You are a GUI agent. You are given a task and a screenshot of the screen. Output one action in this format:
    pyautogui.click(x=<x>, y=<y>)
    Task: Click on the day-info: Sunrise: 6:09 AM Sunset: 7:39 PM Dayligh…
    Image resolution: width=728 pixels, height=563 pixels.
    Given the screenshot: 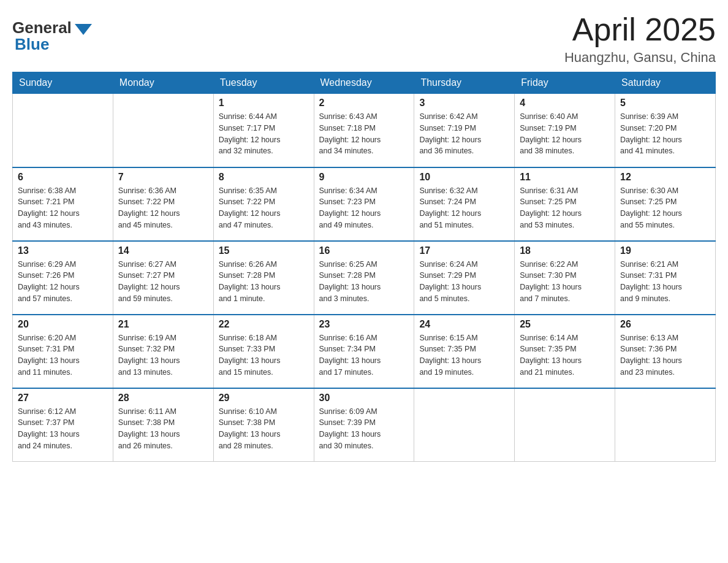 What is the action you would take?
    pyautogui.click(x=364, y=429)
    